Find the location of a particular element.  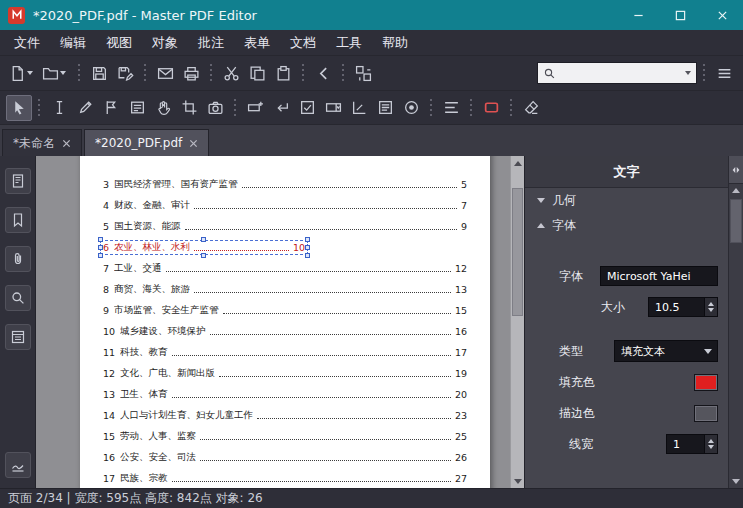

cut-button is located at coordinates (231, 73).